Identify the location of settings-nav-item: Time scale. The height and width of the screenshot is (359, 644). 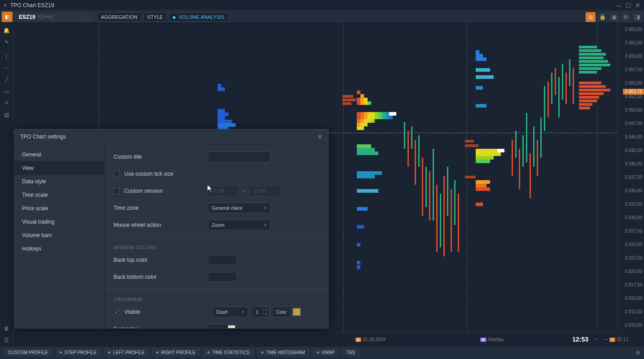
(59, 195).